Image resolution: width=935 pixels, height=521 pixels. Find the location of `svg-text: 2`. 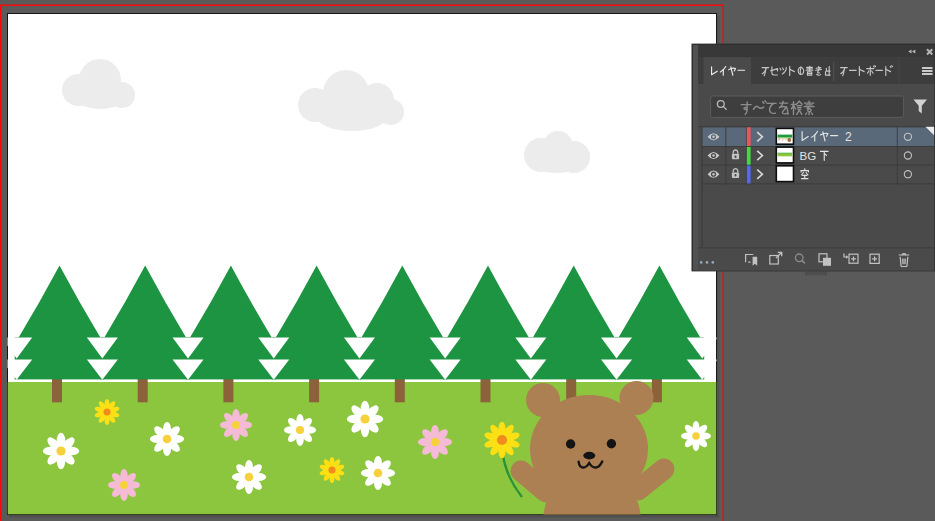

svg-text: 2 is located at coordinates (848, 137).